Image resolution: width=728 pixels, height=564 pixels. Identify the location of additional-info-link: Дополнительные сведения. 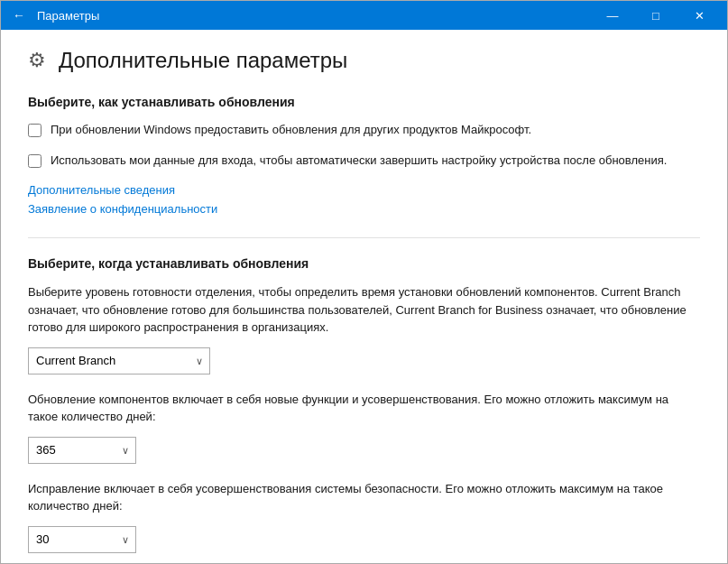
(364, 190).